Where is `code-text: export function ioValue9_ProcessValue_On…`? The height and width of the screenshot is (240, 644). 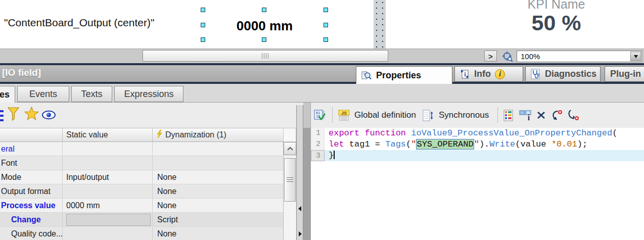
code-text: export function ioValue9_ProcessValue_On… is located at coordinates (484, 133).